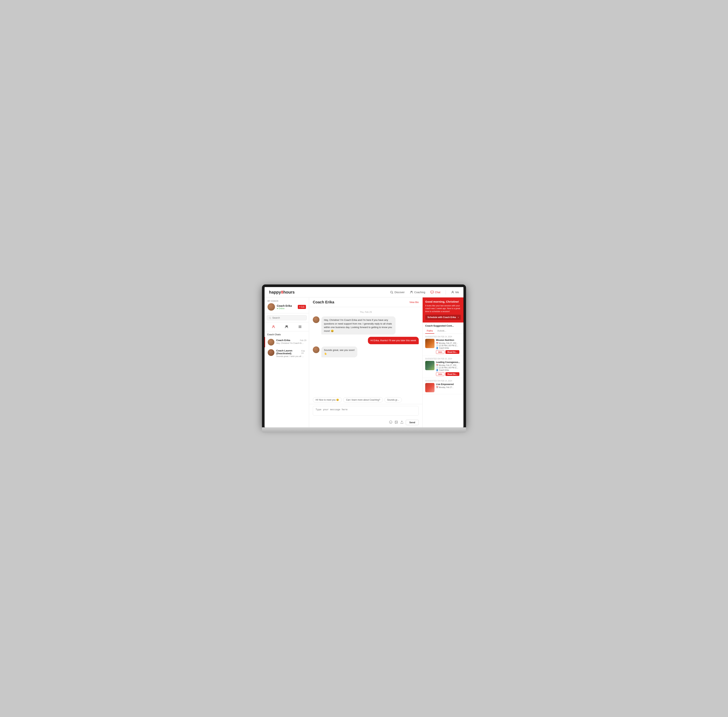 Image resolution: width=728 pixels, height=717 pixels. I want to click on suggested-on-3: SUGGESTED ON FEB 14, 2024, so click(443, 381).